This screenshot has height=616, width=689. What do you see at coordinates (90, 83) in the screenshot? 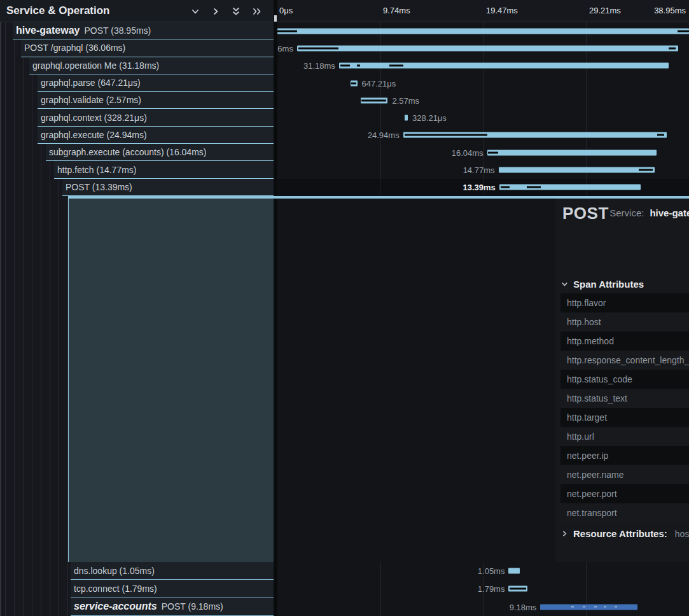
I see `span-label: graphql.parse (647.21μs)` at bounding box center [90, 83].